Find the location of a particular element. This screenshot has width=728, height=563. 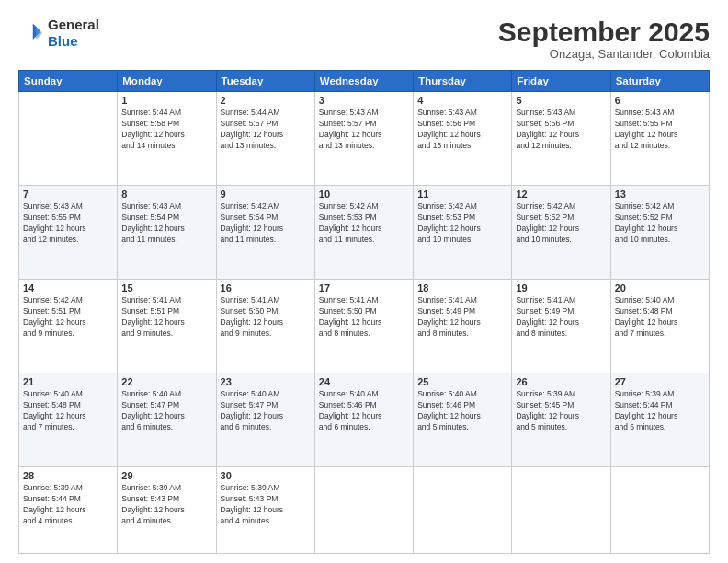

calendar-cell: 29Sunrise: 5:39 AM Sunset: 5:43 PM Dayli… is located at coordinates (167, 510).